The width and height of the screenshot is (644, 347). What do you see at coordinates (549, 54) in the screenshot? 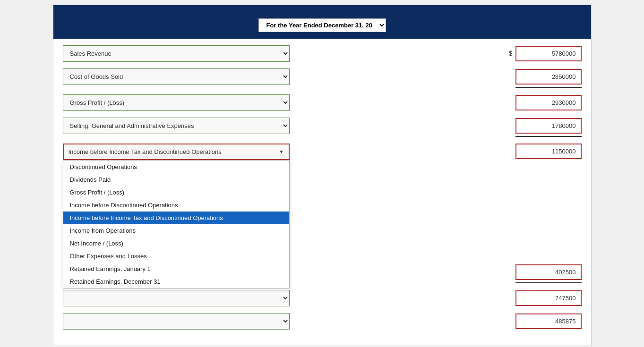
I see `sales-revenue-value: 5780000` at bounding box center [549, 54].